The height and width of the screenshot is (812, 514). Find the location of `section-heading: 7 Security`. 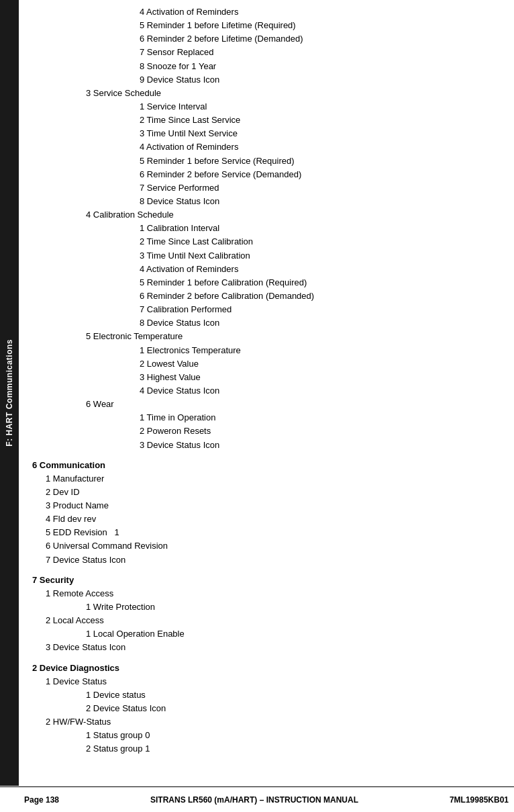

section-heading: 7 Security is located at coordinates (266, 580).